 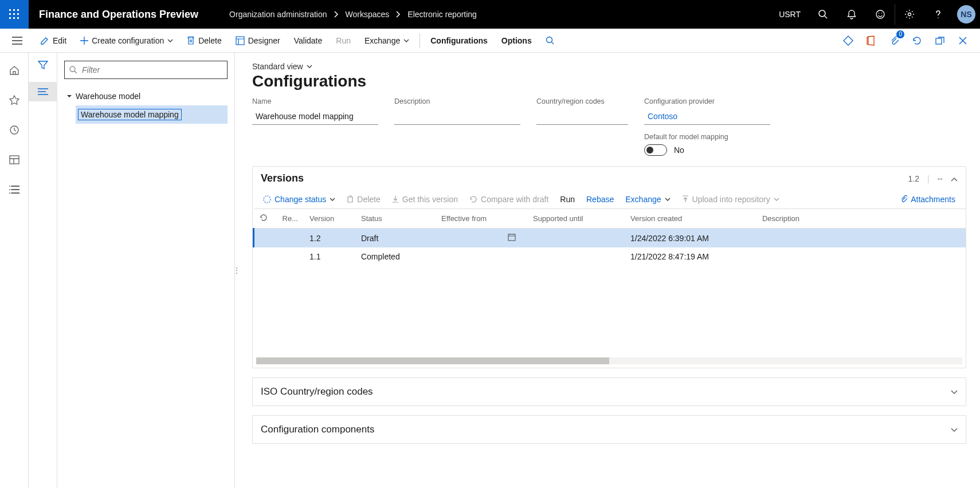 What do you see at coordinates (609, 392) in the screenshot?
I see `iso-card: ISO Country/region codes` at bounding box center [609, 392].